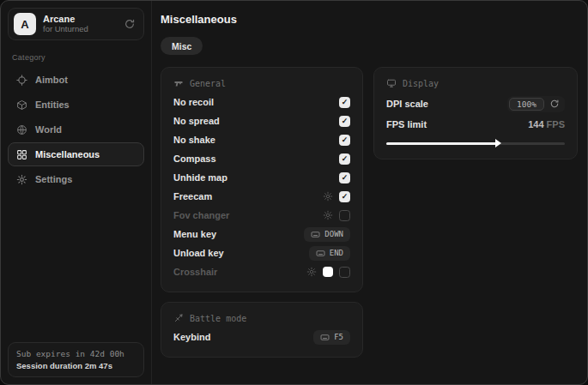 The height and width of the screenshot is (385, 588). I want to click on setting-row-fps-limit: FPS limit 144 FPS, so click(476, 124).